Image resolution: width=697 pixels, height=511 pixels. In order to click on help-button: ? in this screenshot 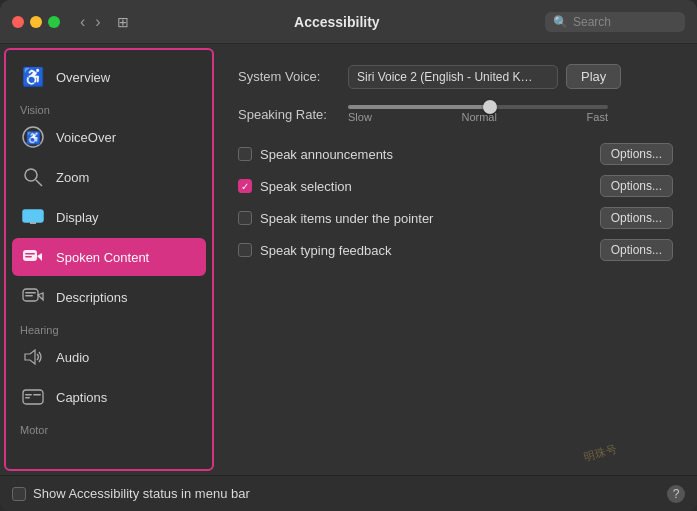, I will do `click(676, 494)`.